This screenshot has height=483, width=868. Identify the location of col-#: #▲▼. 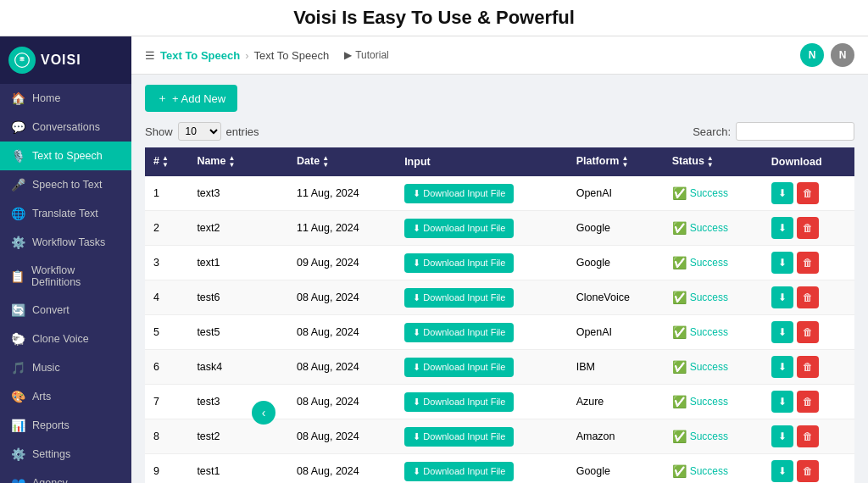
(166, 162).